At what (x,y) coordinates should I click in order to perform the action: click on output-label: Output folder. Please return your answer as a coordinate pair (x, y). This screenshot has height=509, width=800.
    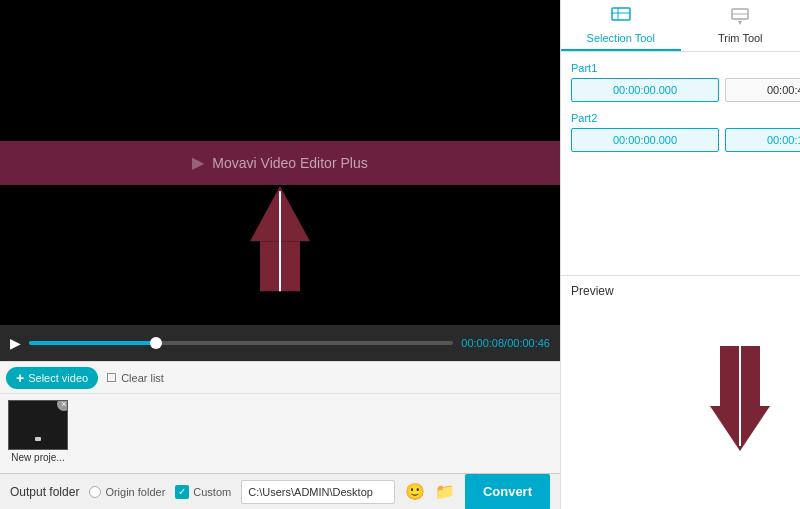
    Looking at the image, I should click on (44, 492).